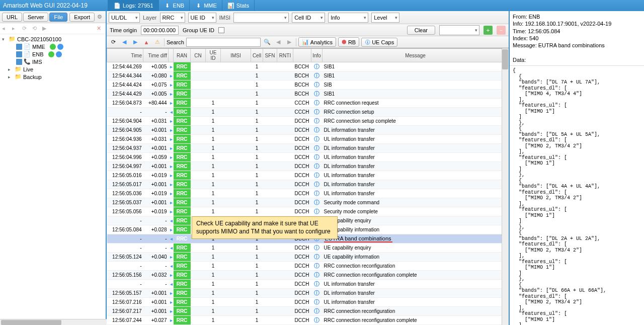  I want to click on table-row: 12:56:07.217+0.001▸RRC11DCCHⓘRRC connect…, so click(308, 311).